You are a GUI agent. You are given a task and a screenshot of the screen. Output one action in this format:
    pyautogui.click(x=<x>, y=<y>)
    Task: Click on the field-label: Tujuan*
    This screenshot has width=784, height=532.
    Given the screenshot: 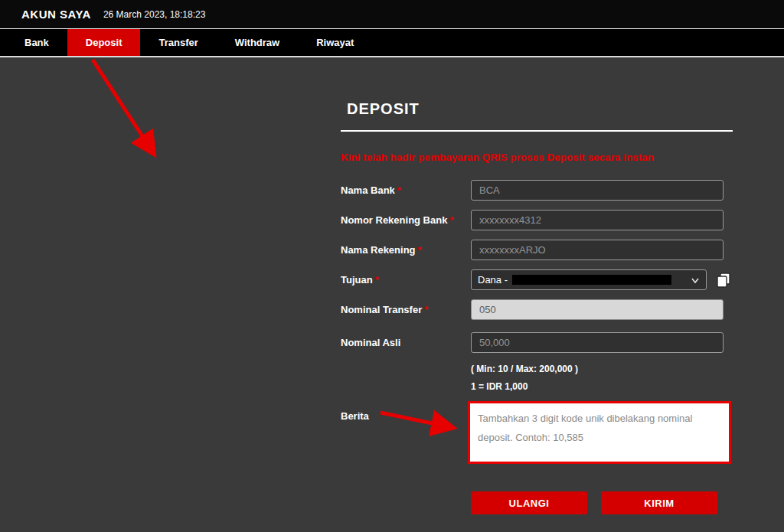 What is the action you would take?
    pyautogui.click(x=406, y=280)
    